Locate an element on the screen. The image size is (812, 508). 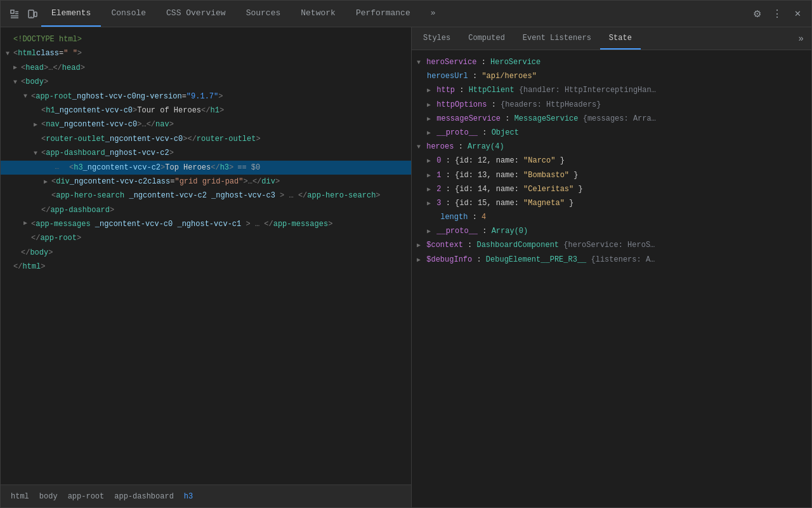
html-line: <h1 _ngcontent-vcv-c0 > Tour of Heroes <… is located at coordinates (206, 110).